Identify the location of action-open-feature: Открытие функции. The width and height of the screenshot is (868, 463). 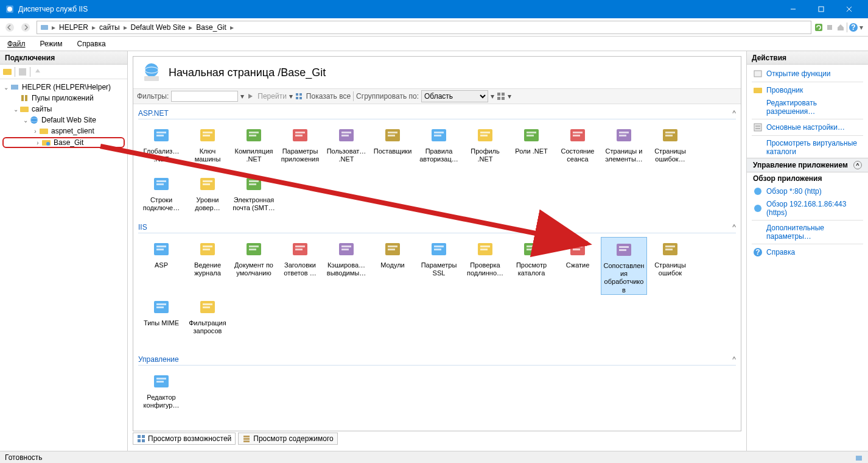
(807, 74).